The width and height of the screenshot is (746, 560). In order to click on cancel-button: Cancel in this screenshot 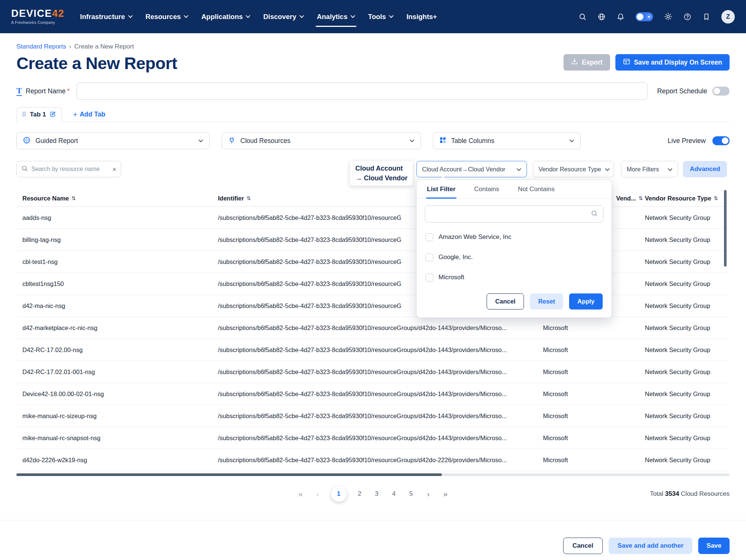, I will do `click(583, 546)`.